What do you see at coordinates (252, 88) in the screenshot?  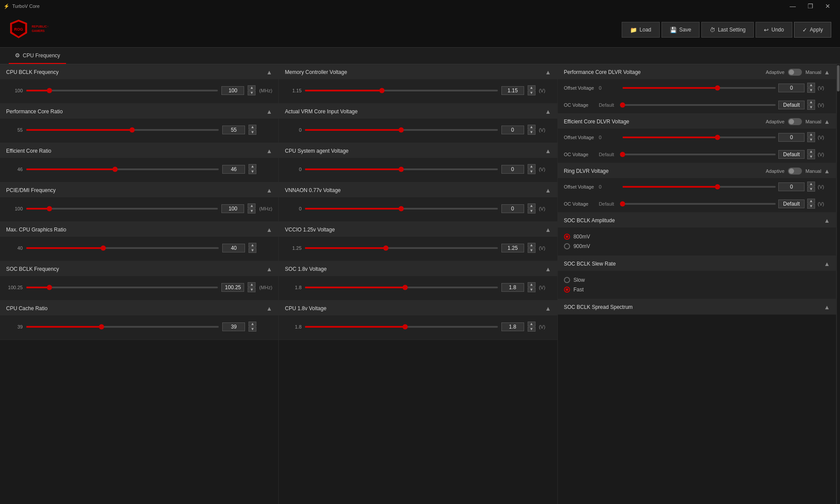 I see `stepper-up-cpu_bclk: ▲` at bounding box center [252, 88].